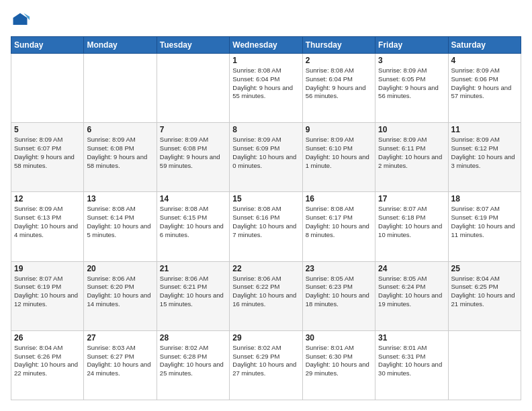  Describe the element at coordinates (193, 157) in the screenshot. I see `calendar-cell: 7Sunrise: 8:09 AM Sunset: 6:08 PM Daylig…` at that location.